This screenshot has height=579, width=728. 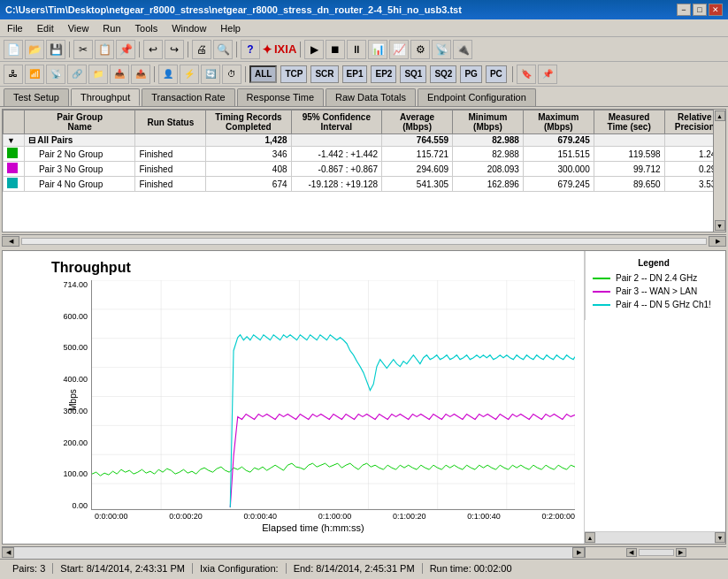 What do you see at coordinates (420, 50) in the screenshot?
I see `tb-btn-6: ⚙` at bounding box center [420, 50].